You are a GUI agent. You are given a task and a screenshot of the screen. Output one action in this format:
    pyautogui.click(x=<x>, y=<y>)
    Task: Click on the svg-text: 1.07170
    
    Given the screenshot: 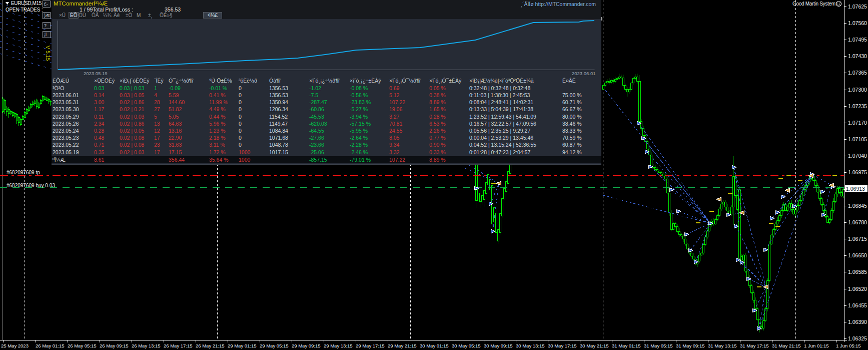 What is the action you would take?
    pyautogui.click(x=857, y=123)
    